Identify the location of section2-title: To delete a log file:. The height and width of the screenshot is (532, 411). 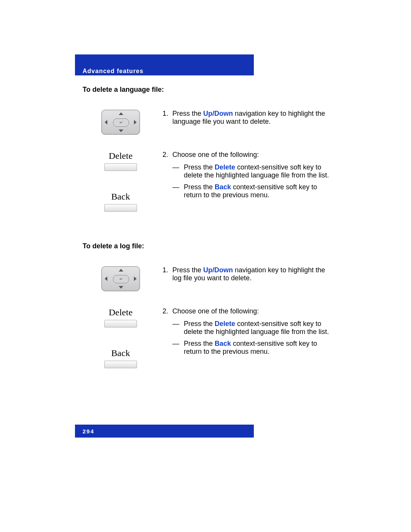
(208, 246).